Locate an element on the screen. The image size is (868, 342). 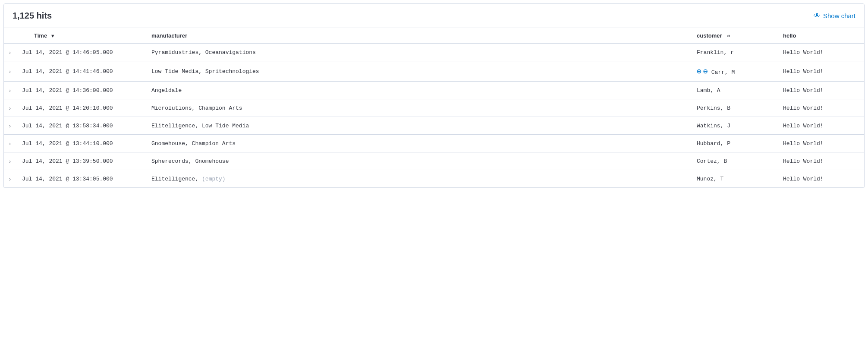
sort-down-icon: ▼ is located at coordinates (53, 36).